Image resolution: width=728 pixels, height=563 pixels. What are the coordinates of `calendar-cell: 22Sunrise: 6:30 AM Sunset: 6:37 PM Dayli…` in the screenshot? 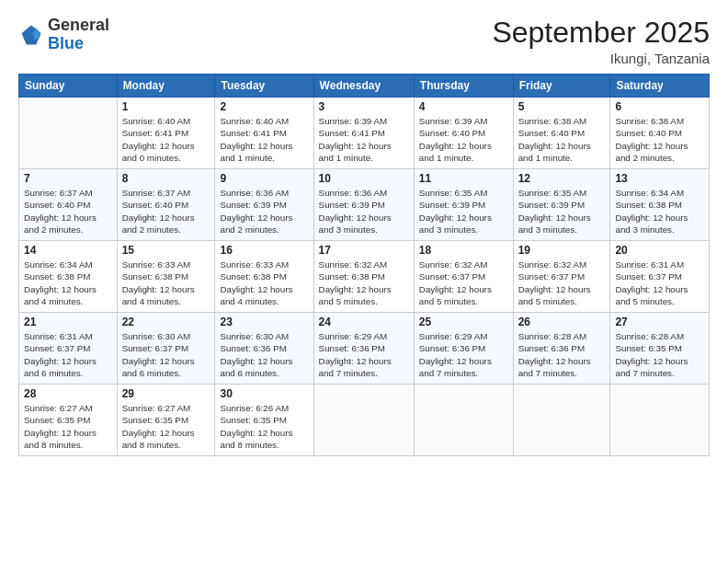 It's located at (165, 349).